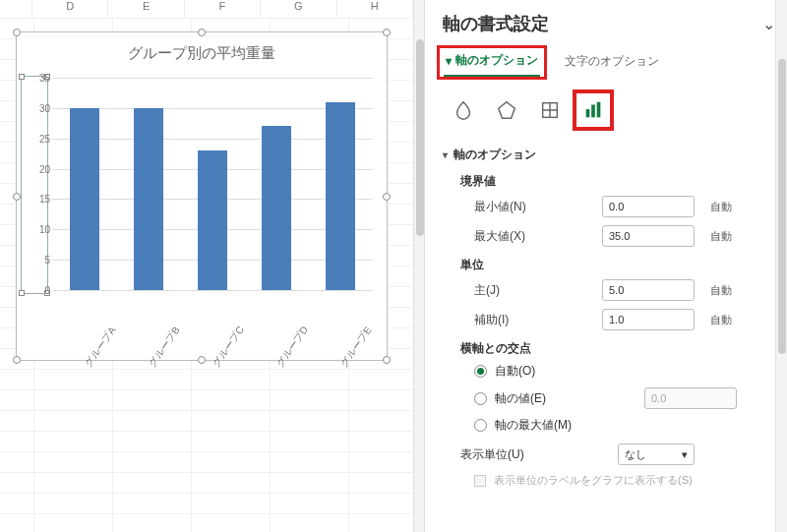  What do you see at coordinates (593, 480) in the screenshot?
I see `checkbox-label: 表示単位のラベルをグラフに表示する(S)` at bounding box center [593, 480].